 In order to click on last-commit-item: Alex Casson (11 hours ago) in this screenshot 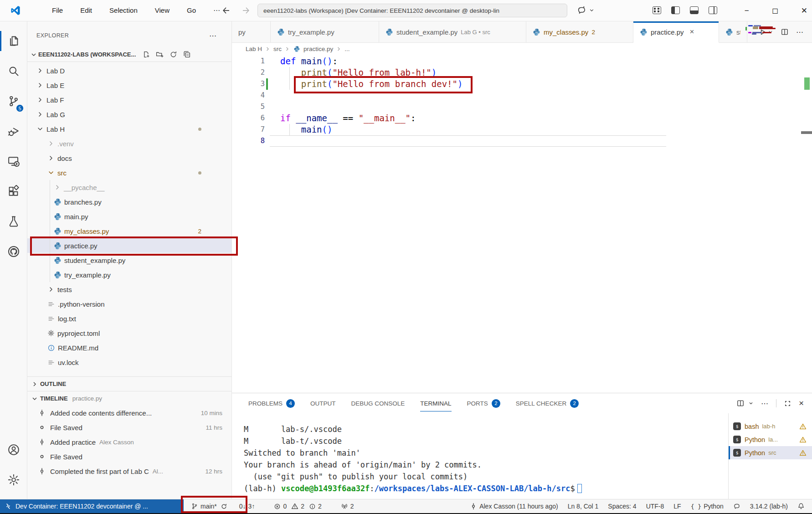, I will do `click(514, 506)`.